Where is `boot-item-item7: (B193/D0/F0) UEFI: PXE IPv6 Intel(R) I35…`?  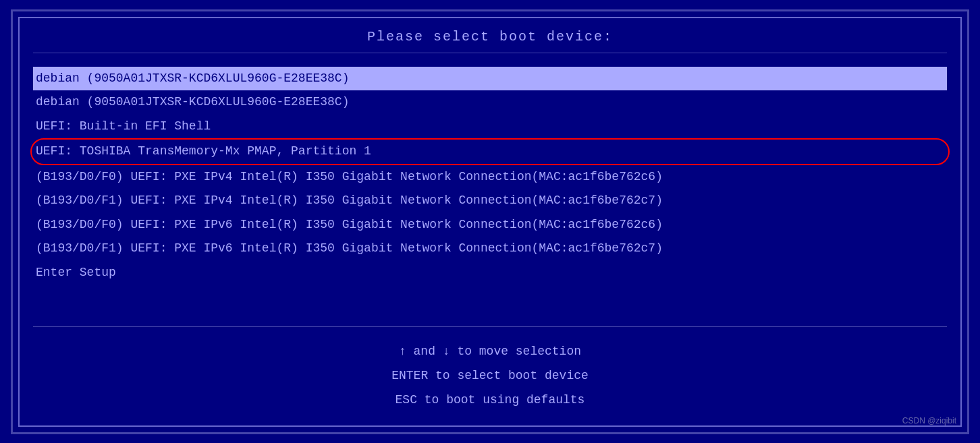 boot-item-item7: (B193/D0/F0) UEFI: PXE IPv6 Intel(R) I35… is located at coordinates (490, 225).